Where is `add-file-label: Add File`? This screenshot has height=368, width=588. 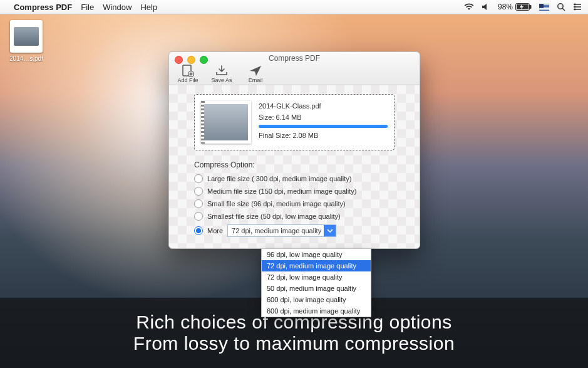
add-file-label: Add File is located at coordinates (188, 80).